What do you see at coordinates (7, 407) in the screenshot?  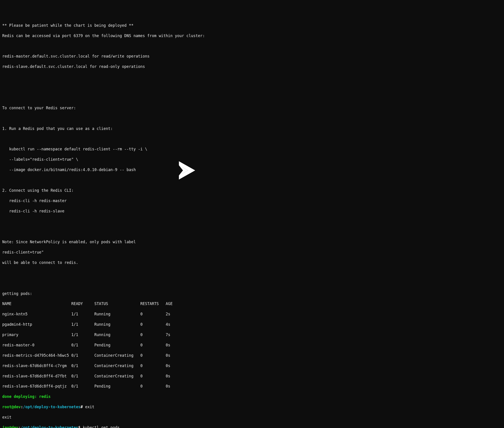 I see `prompt-user: root` at bounding box center [7, 407].